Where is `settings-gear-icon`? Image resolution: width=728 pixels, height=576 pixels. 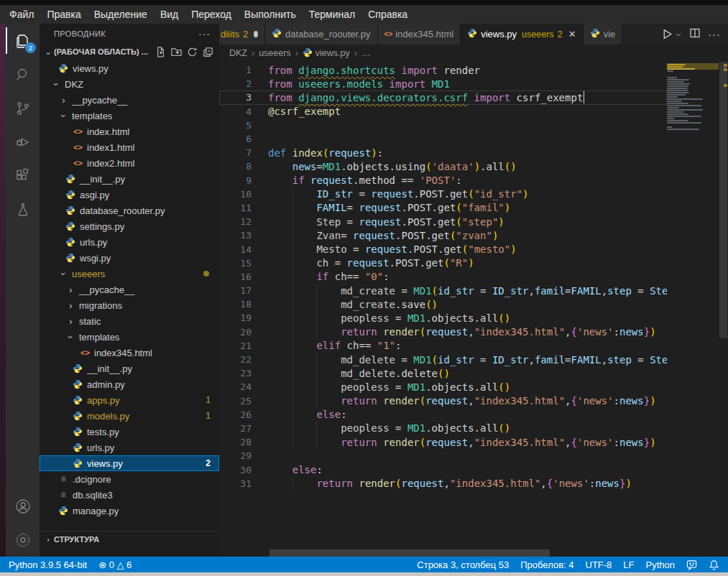
settings-gear-icon is located at coordinates (23, 540).